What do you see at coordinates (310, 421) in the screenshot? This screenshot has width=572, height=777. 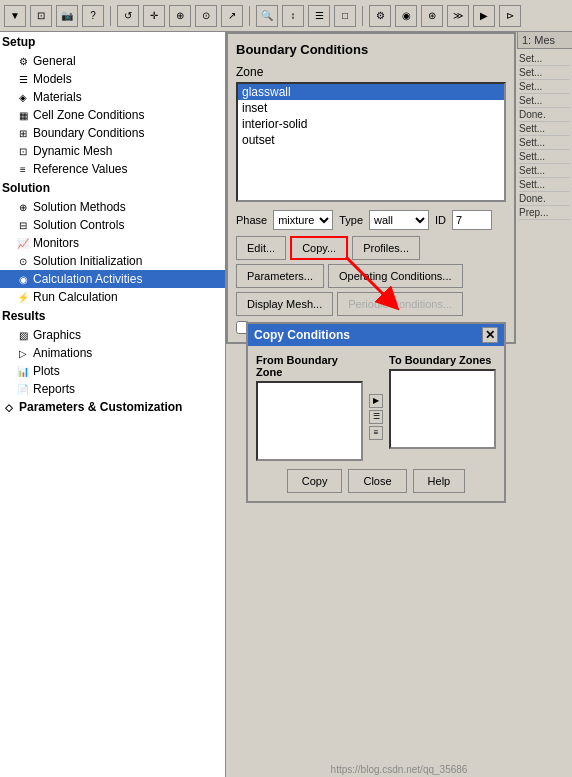 I see `copy-from-listbox` at bounding box center [310, 421].